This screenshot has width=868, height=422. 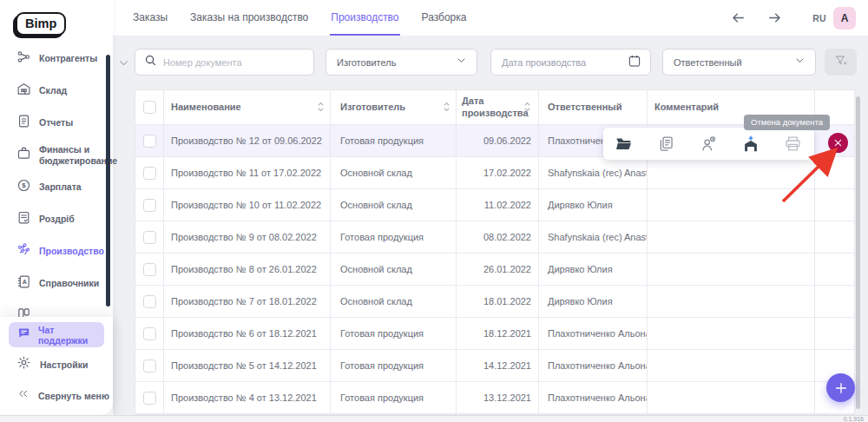 I want to click on column-header-manufacturer: Изготовитель, so click(x=394, y=108).